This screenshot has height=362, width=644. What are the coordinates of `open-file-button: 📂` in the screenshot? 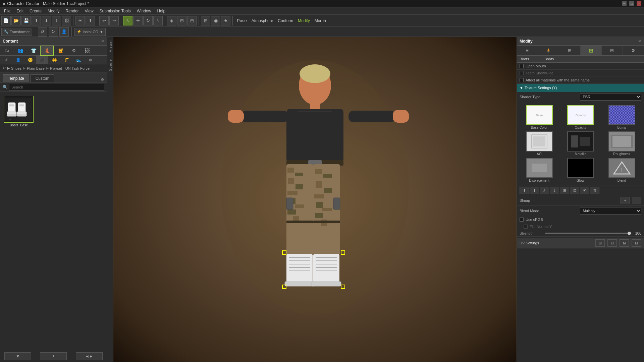 It's located at (16, 21).